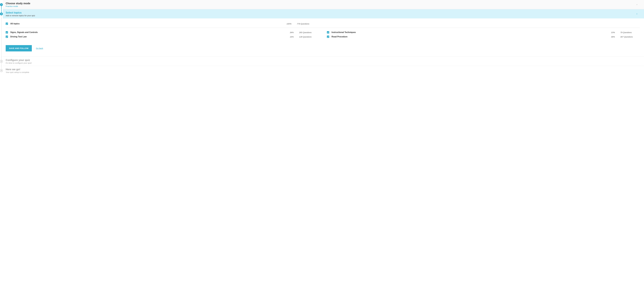 The image size is (644, 283). What do you see at coordinates (18, 72) in the screenshot?
I see `step-subtitle: Your quiz setup is complete` at bounding box center [18, 72].